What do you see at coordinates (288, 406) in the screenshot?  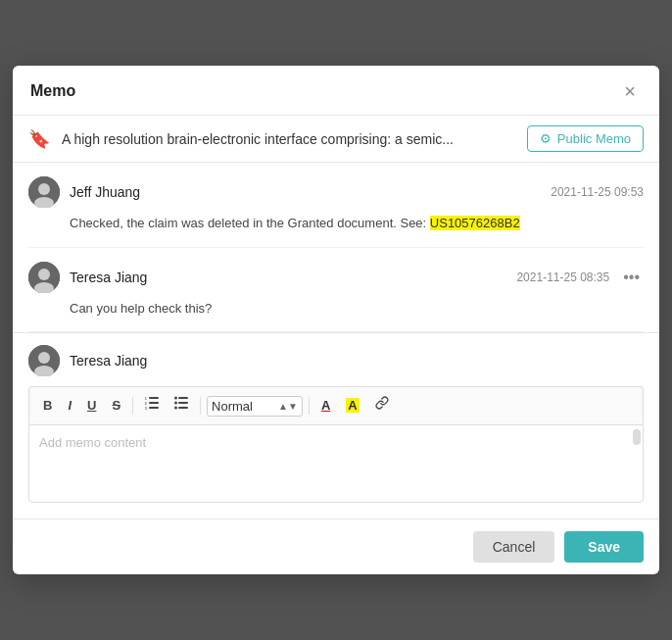 I see `select-arrow-icon: ▲▼` at bounding box center [288, 406].